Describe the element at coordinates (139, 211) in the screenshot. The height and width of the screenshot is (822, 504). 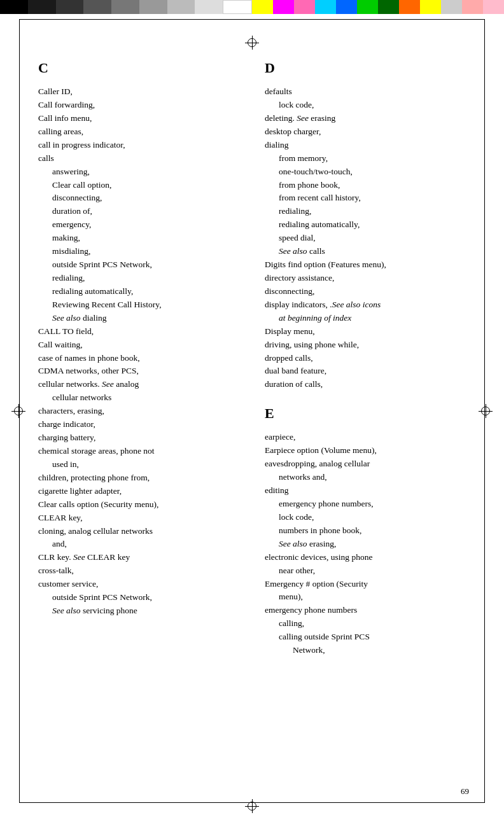
I see `entry-duration-of: duration of,` at that location.